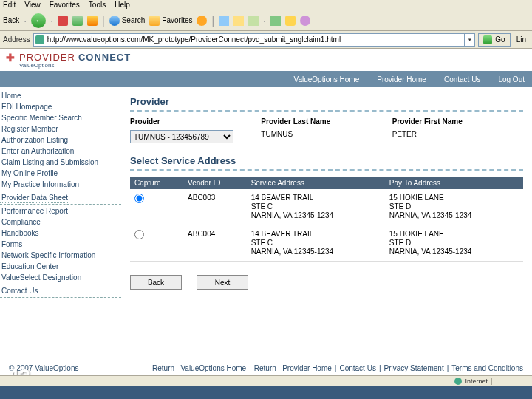 This screenshot has height=399, width=532. I want to click on cell-vendor: ABC003, so click(215, 207).